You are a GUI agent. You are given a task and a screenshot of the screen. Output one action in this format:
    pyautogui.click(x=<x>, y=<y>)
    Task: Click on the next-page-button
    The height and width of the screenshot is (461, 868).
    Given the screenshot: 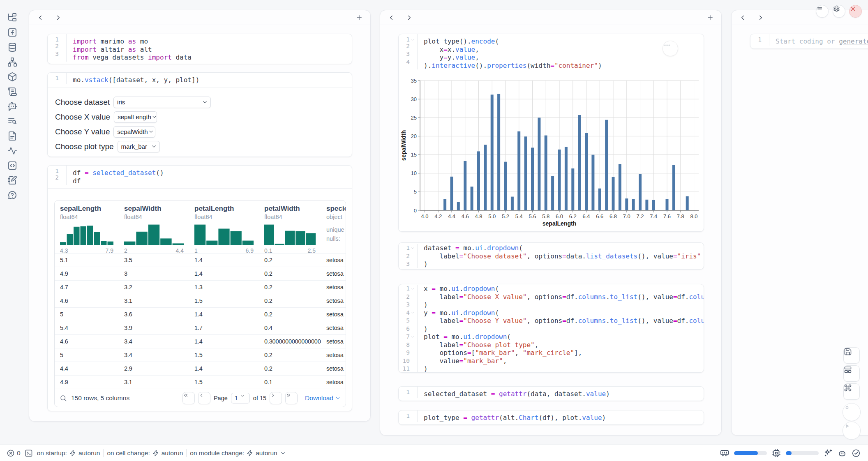 What is the action you would take?
    pyautogui.click(x=276, y=398)
    